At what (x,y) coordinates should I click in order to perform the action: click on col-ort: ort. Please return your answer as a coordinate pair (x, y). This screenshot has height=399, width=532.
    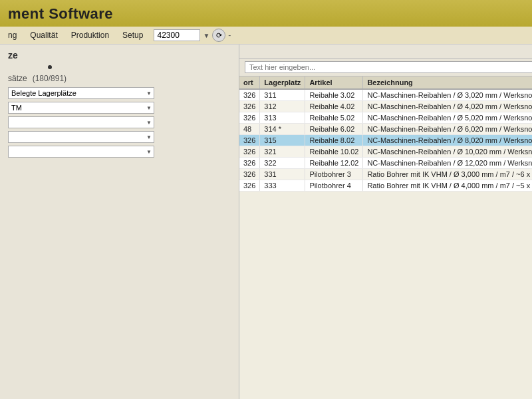
    Looking at the image, I should click on (250, 82).